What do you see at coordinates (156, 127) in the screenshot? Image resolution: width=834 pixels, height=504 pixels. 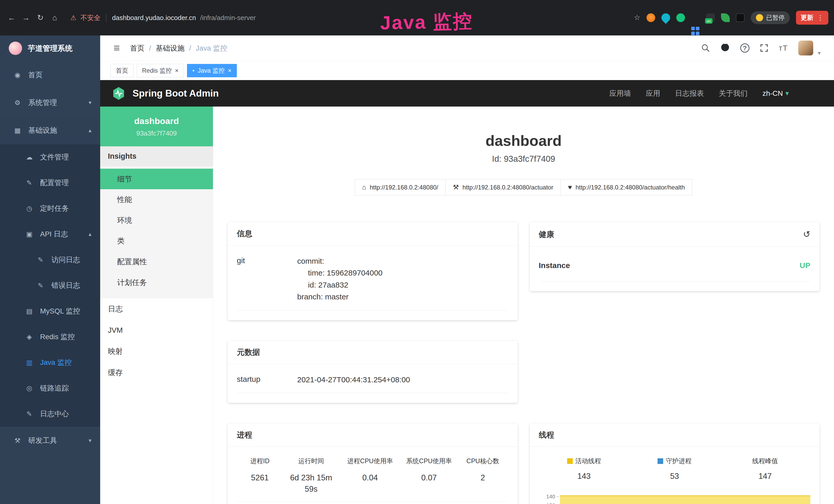 I see `instance-header: dashboard 93a3fc7f7409` at bounding box center [156, 127].